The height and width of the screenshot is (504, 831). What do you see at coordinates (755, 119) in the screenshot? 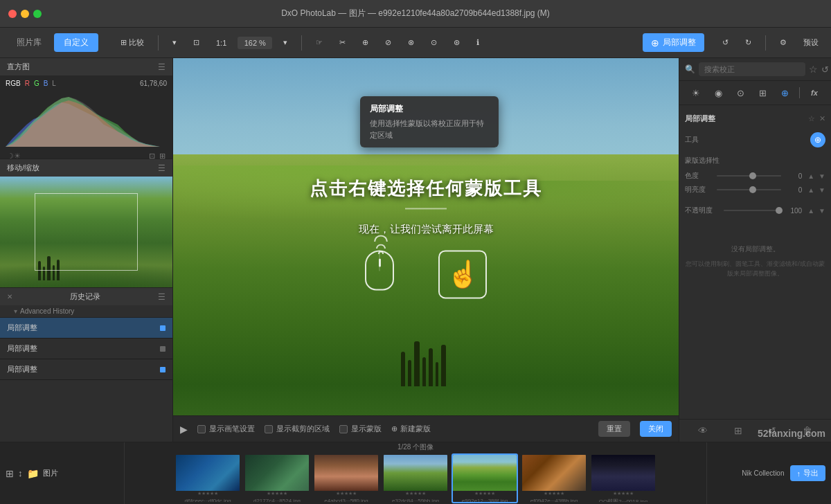
I see `local-adj-panel-header: 局部调整 ☆ ✕` at bounding box center [755, 119].